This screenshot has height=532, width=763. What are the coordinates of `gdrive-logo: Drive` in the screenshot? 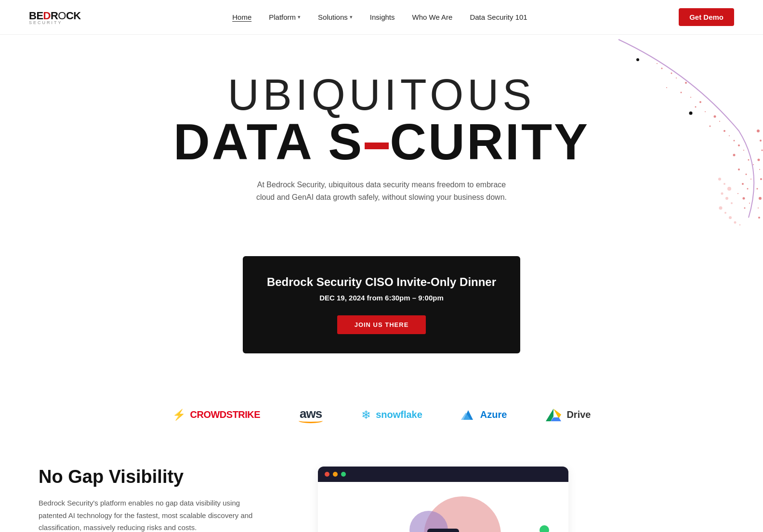 It's located at (568, 415).